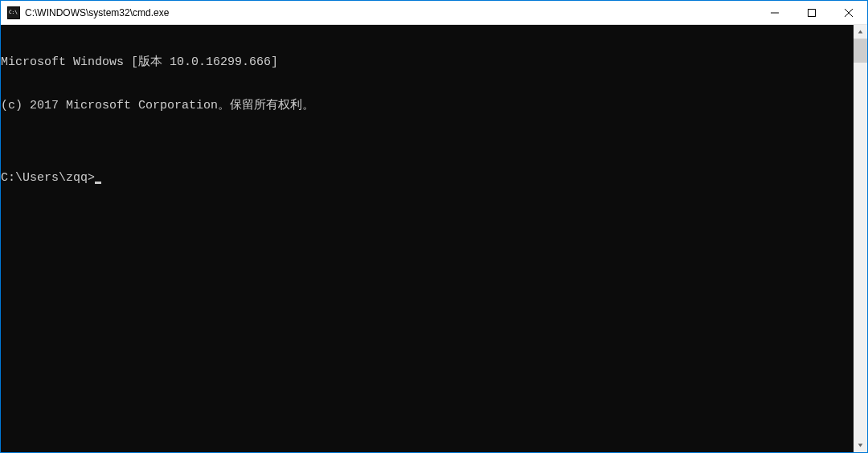  I want to click on svg-text: C:\, so click(13, 11).